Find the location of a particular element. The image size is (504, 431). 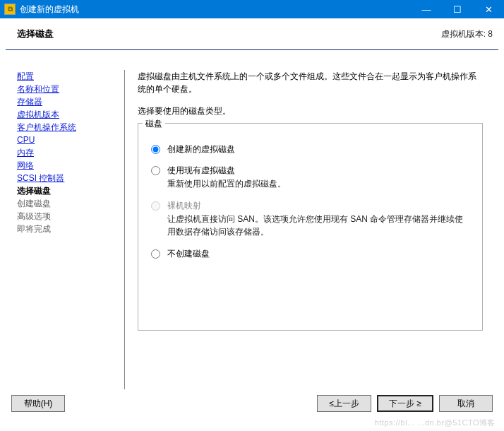

label-raw-mapping: 裸机映射 is located at coordinates (318, 206).